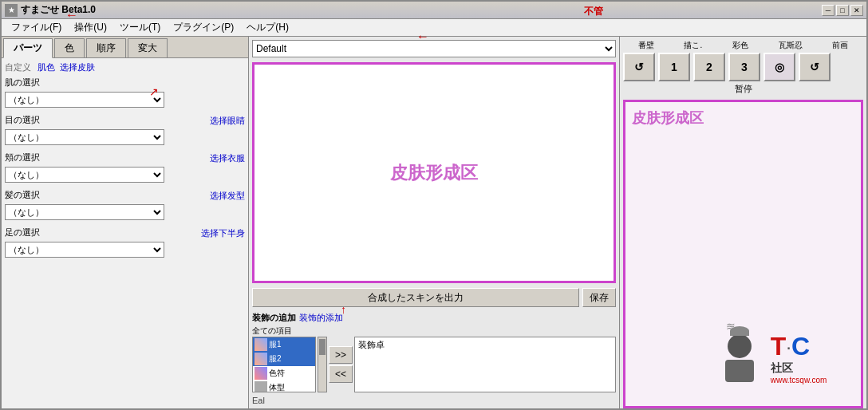  Describe the element at coordinates (799, 358) in the screenshot. I see `tc-text: T · C 社区 www.tcsqw.com` at that location.